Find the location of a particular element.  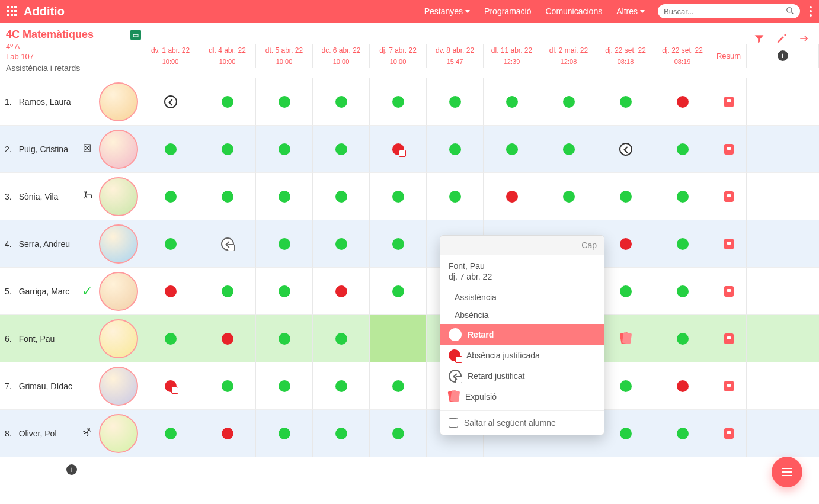

student-name-cell: 6.Font, Pau is located at coordinates (71, 339).